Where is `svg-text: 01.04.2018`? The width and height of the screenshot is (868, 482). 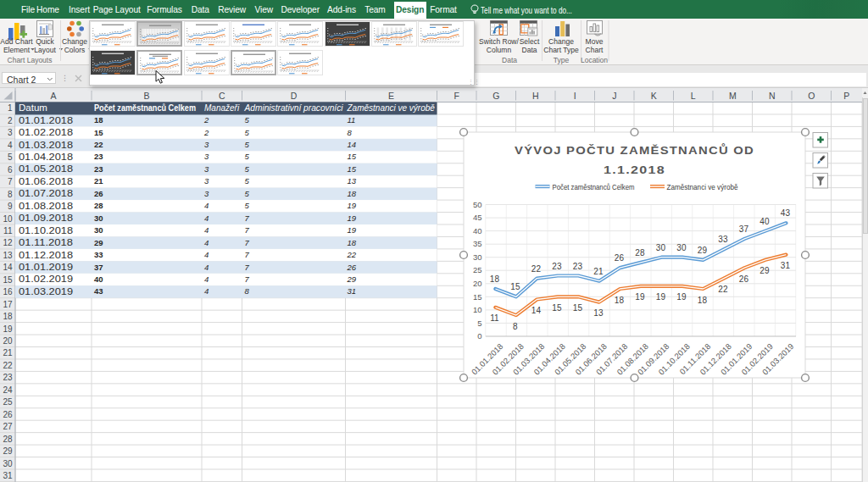
svg-text: 01.04.2018 is located at coordinates (46, 157).